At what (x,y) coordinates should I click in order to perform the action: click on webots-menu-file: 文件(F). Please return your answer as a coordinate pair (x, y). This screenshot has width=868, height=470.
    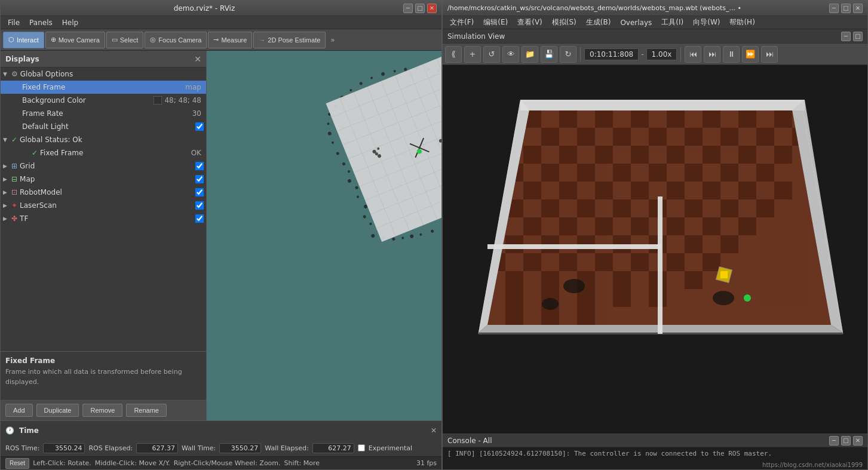
    Looking at the image, I should click on (462, 23).